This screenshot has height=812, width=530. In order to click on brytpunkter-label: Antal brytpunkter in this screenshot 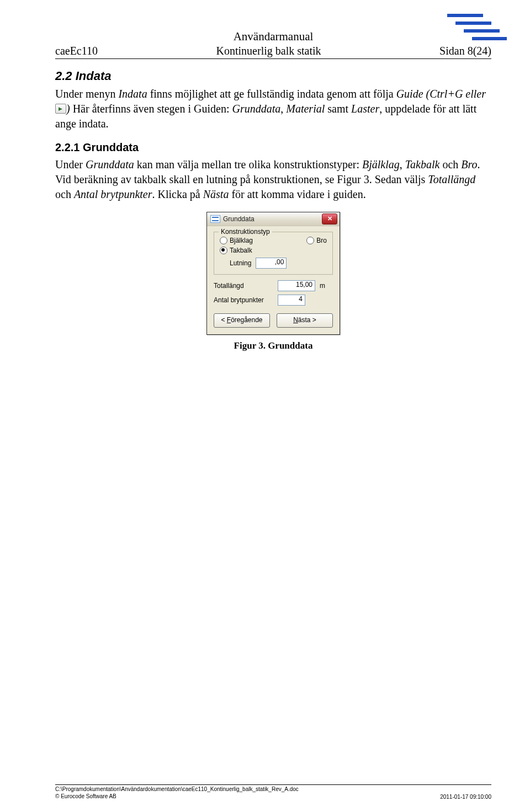, I will do `click(244, 300)`.